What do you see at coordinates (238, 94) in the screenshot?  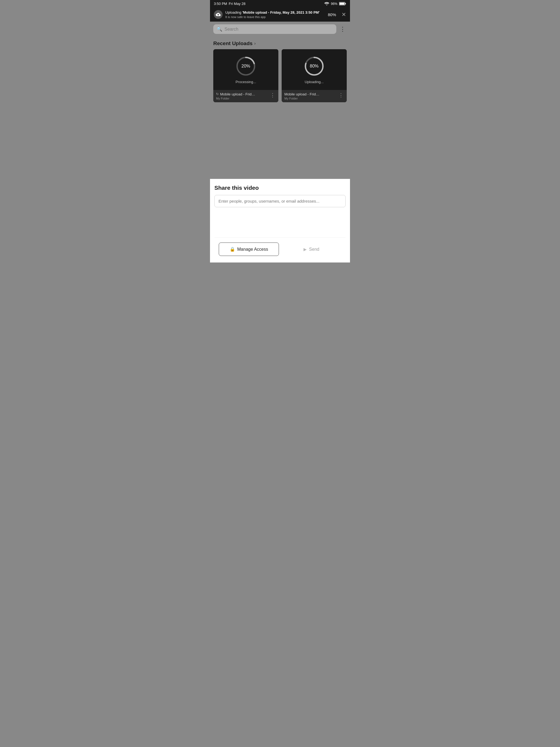 I see `video-name-1: Mobile upload - Friday, May...` at bounding box center [238, 94].